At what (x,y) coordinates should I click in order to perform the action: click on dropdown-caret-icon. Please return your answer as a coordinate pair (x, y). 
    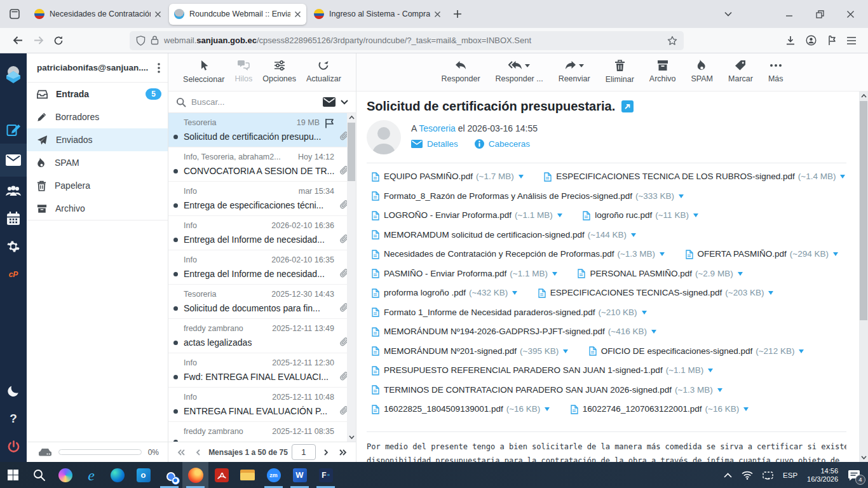
    Looking at the image, I should click on (581, 67).